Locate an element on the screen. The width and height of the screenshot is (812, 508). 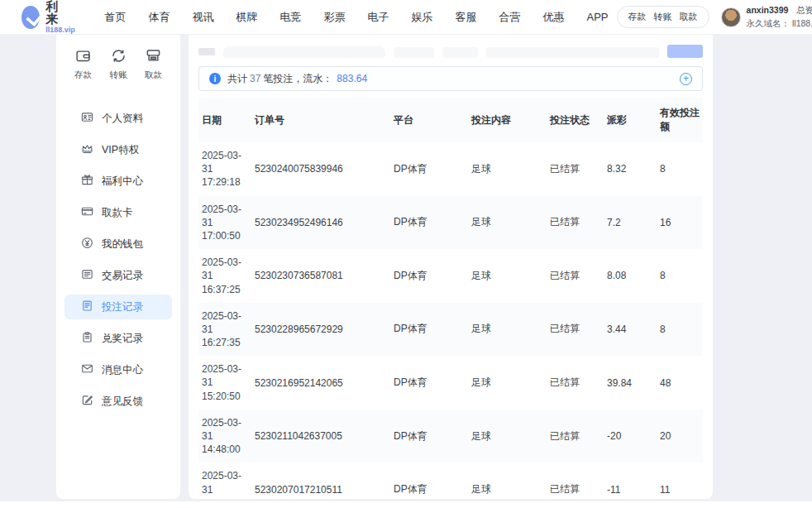
redeem-records-icon is located at coordinates (88, 338).